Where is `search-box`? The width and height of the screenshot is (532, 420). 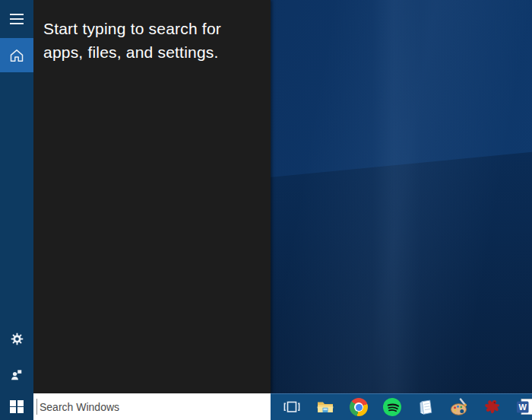 search-box is located at coordinates (152, 406).